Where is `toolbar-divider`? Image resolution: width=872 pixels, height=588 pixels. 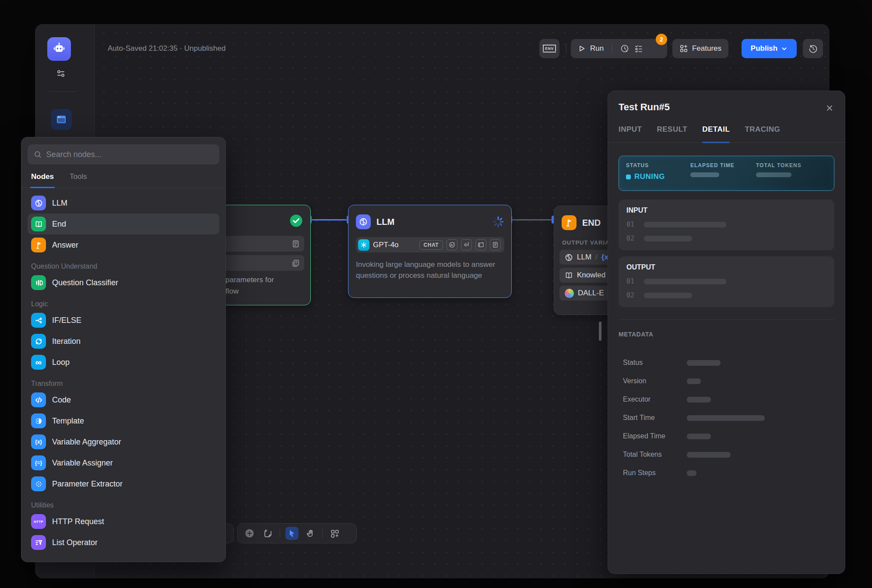 toolbar-divider is located at coordinates (322, 533).